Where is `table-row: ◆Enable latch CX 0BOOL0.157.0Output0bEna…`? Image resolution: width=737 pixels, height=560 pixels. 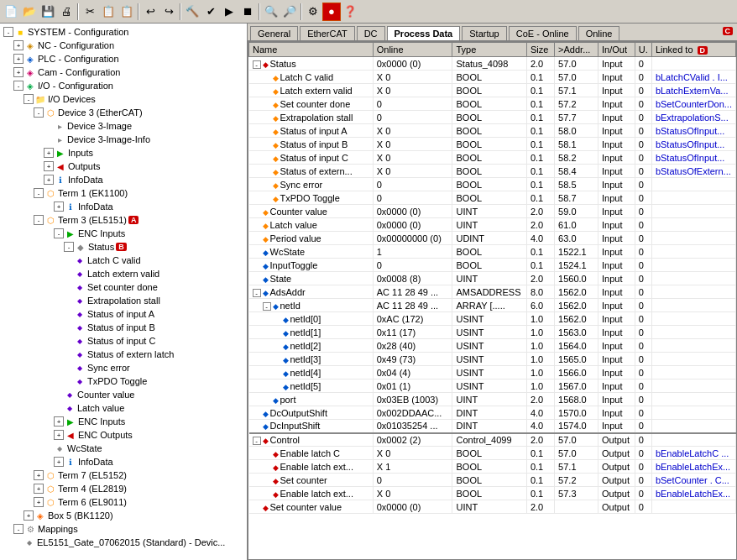 table-row: ◆Enable latch CX 0BOOL0.157.0Output0bEna… is located at coordinates (493, 453).